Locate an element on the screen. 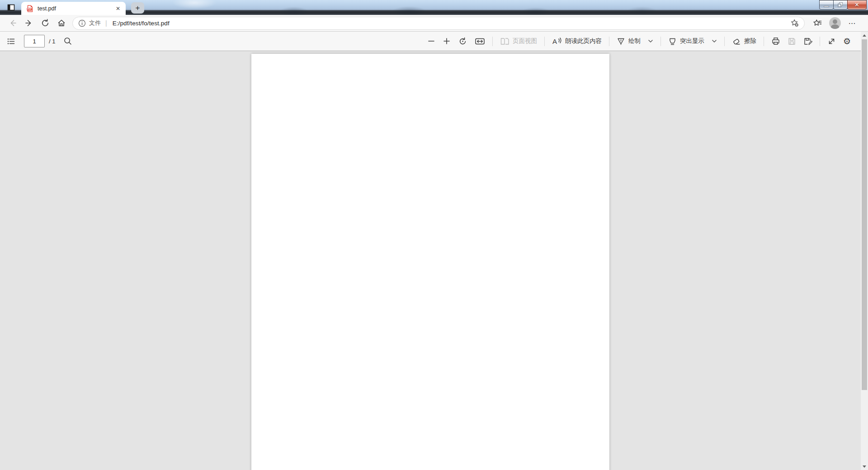  restore-button is located at coordinates (840, 5).